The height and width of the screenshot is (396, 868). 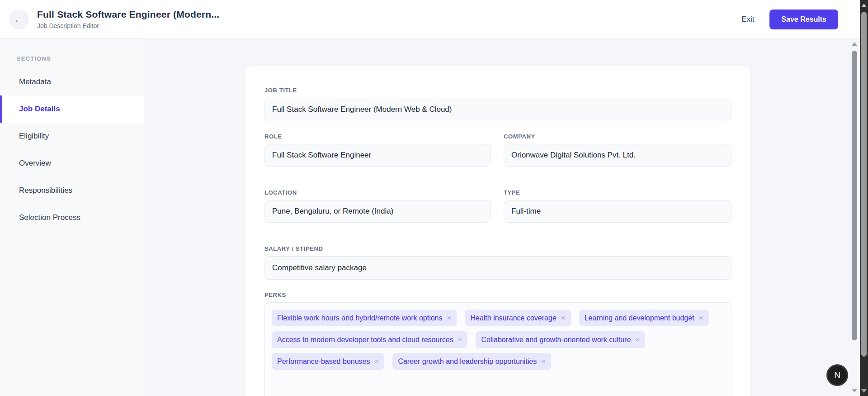 I want to click on salary-input, so click(x=498, y=268).